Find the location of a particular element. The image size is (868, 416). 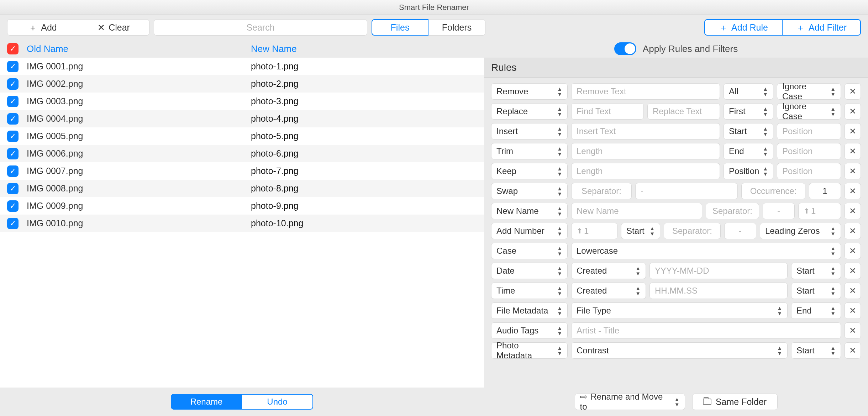

leading-zeros-select: Leading Zeros▲▼ is located at coordinates (800, 231).